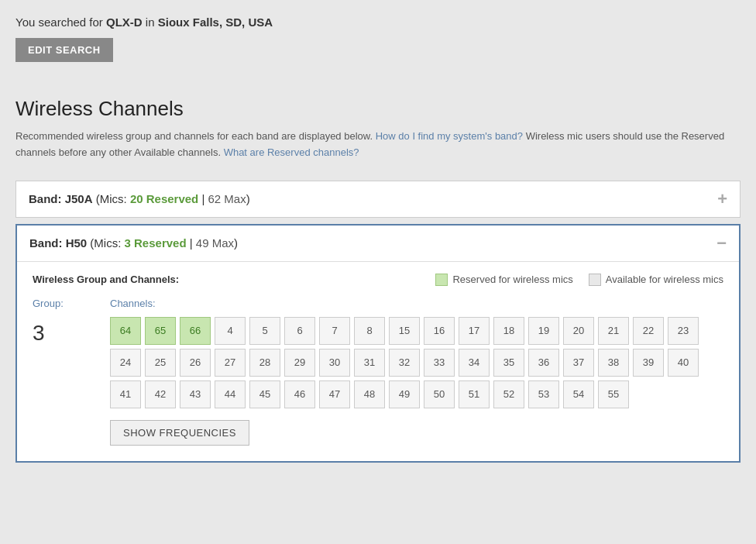 The height and width of the screenshot is (544, 756). What do you see at coordinates (369, 331) in the screenshot?
I see `channel-8: 8` at bounding box center [369, 331].